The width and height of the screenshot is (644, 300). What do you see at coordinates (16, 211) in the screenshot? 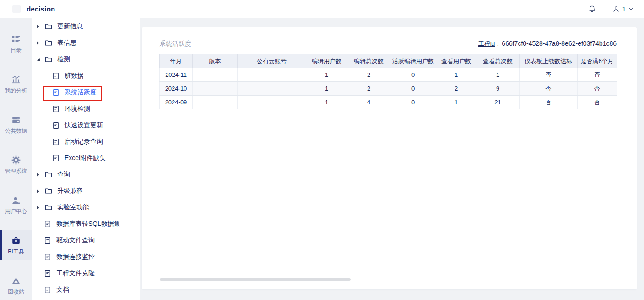
I see `sidebar-item-label: 用户中心` at bounding box center [16, 211].